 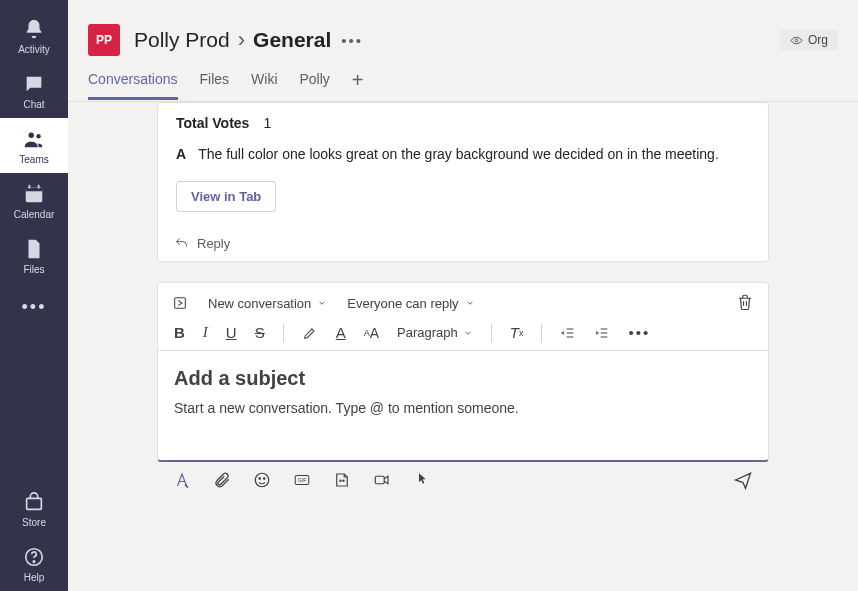 What do you see at coordinates (402, 304) in the screenshot?
I see `reply-scope-label: Everyone can reply` at bounding box center [402, 304].